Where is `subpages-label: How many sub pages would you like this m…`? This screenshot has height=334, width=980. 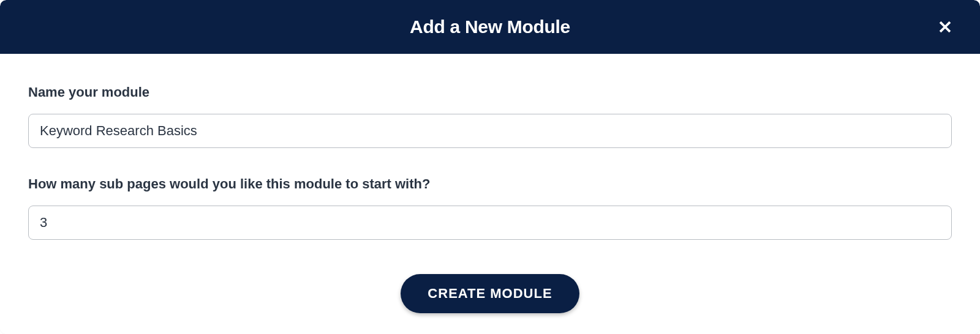
subpages-label: How many sub pages would you like this m… is located at coordinates (490, 184).